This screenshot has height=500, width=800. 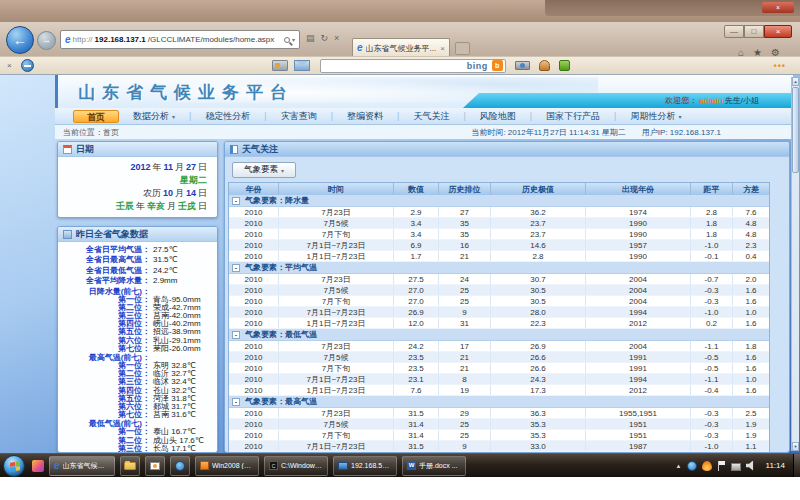 What do you see at coordinates (499, 380) in the screenshot?
I see `table-row: 20107月1日~7月23日23.1824.31994-1.11.0` at bounding box center [499, 380].